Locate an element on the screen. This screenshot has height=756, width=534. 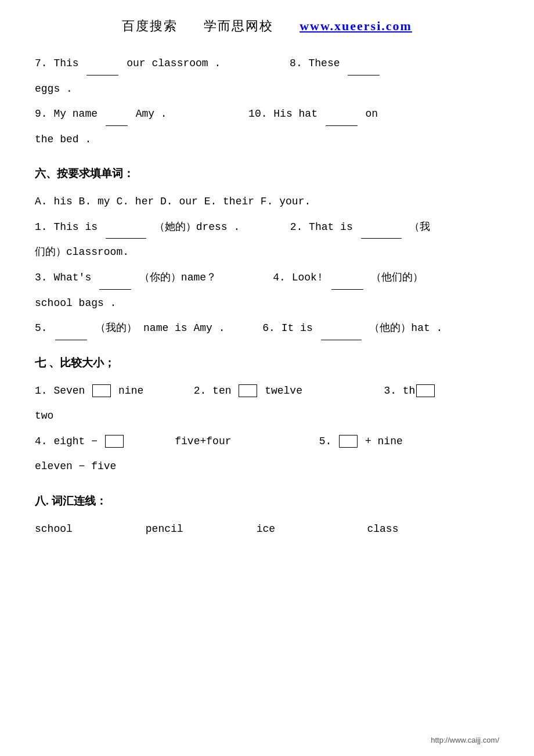
s7-q3-end-line: two is located at coordinates (267, 416).